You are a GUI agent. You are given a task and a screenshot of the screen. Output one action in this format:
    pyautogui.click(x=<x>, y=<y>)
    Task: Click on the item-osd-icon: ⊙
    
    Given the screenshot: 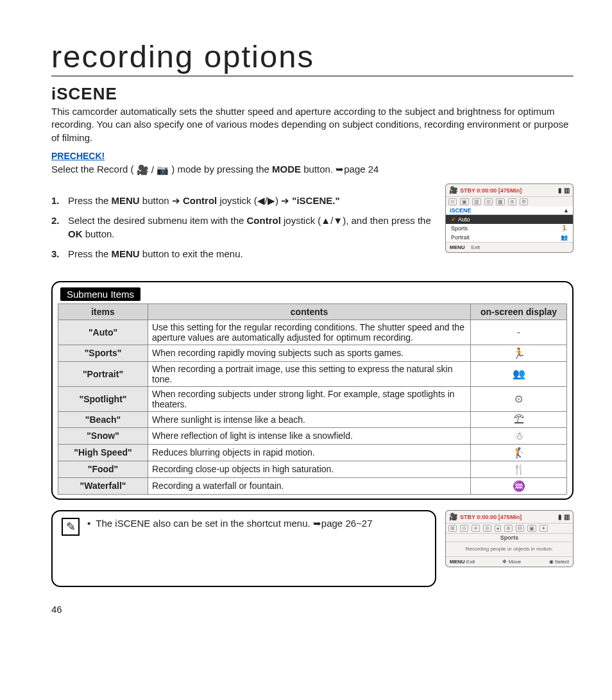 What is the action you would take?
    pyautogui.click(x=519, y=399)
    